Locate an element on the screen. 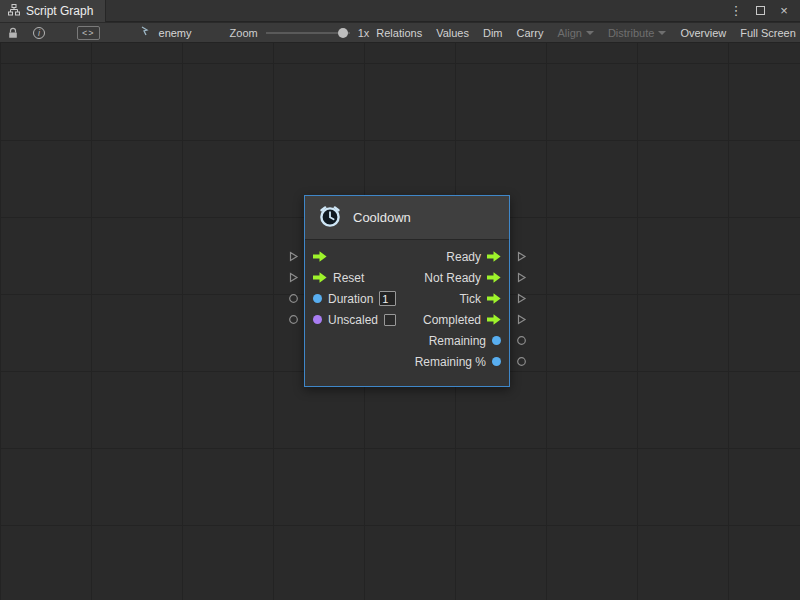 Image resolution: width=800 pixels, height=600 pixels. title-bar: Script Graph ⋮ × is located at coordinates (400, 11).